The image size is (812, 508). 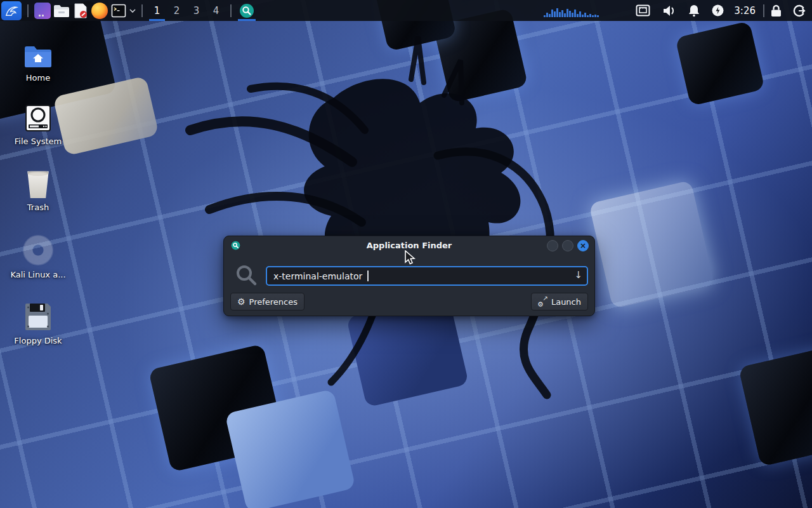 I want to click on app-finder-window-icon, so click(x=236, y=245).